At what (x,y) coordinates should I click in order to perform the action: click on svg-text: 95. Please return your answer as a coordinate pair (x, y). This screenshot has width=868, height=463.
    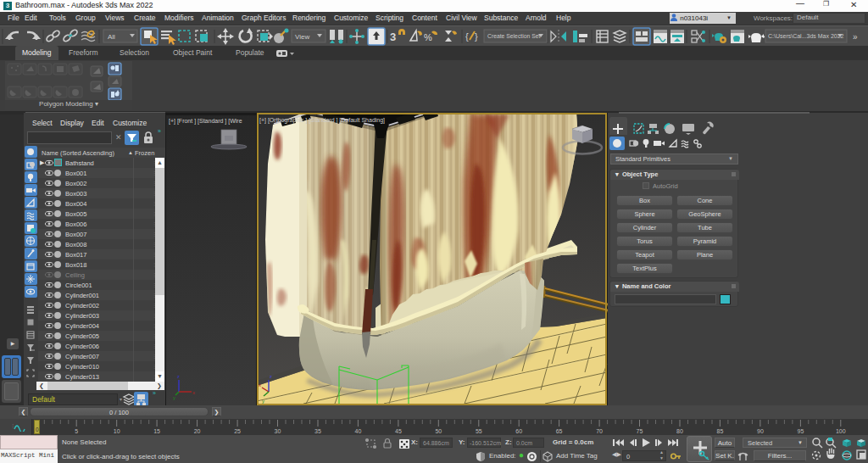
    Looking at the image, I should click on (801, 431).